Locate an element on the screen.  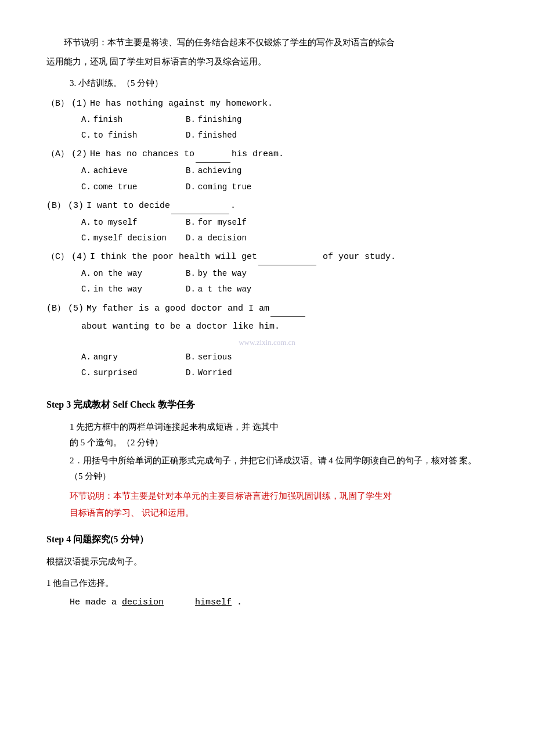
step4-q1-answer: He made a decision himself . is located at coordinates (279, 603).